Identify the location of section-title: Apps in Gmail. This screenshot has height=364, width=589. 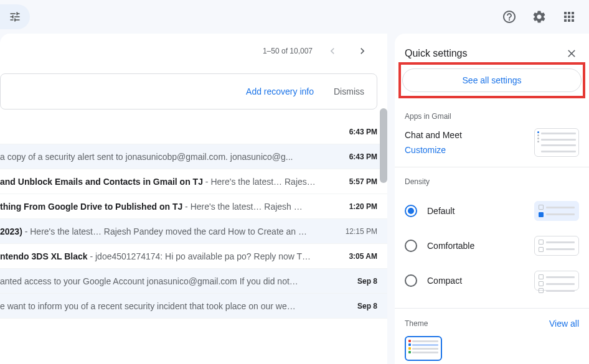
(492, 116).